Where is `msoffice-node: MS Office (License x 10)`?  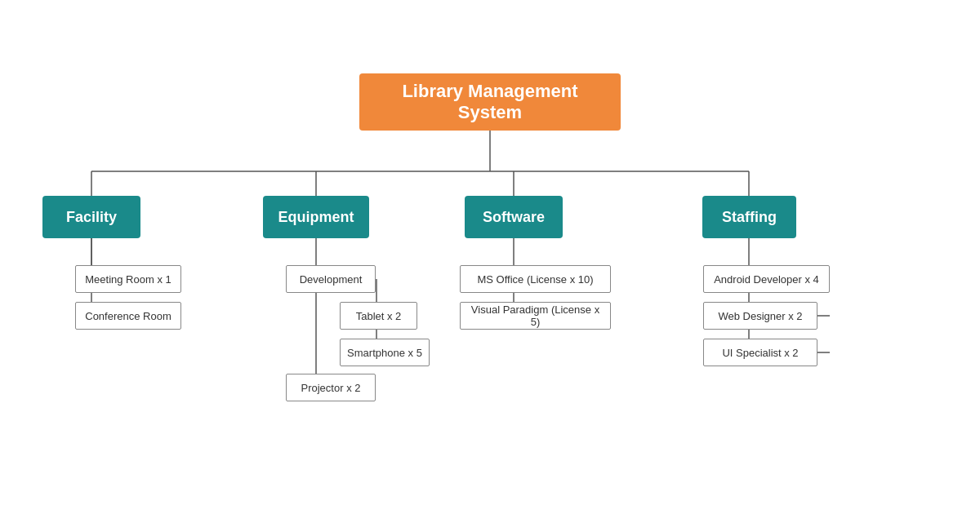
msoffice-node: MS Office (License x 10) is located at coordinates (536, 279).